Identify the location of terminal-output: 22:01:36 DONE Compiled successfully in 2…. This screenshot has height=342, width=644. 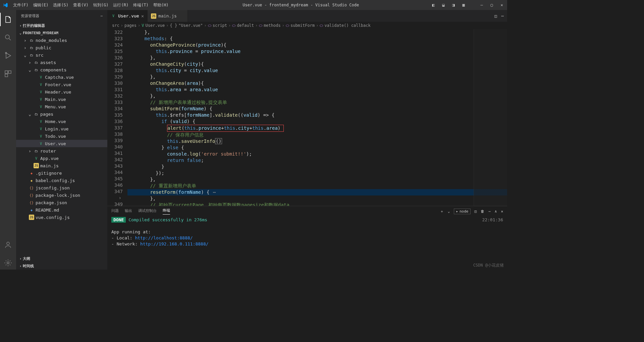
(307, 243).